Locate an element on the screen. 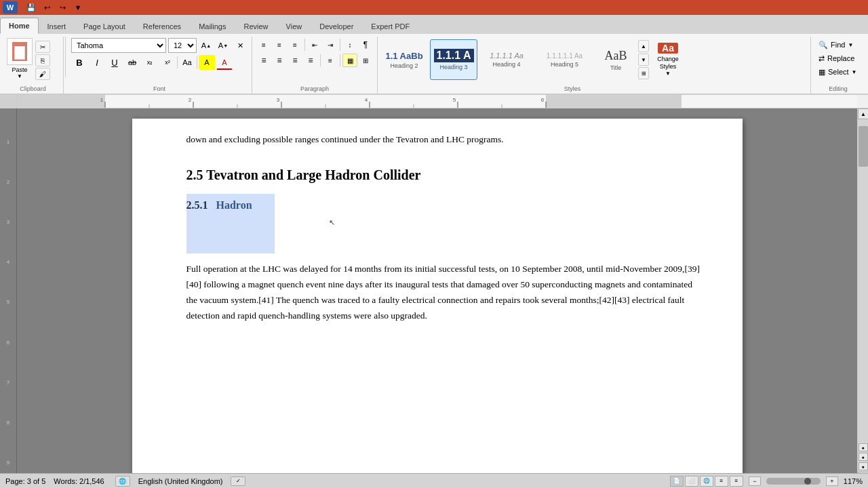 This screenshot has height=488, width=868. align-left-button: ≡ is located at coordinates (264, 60).